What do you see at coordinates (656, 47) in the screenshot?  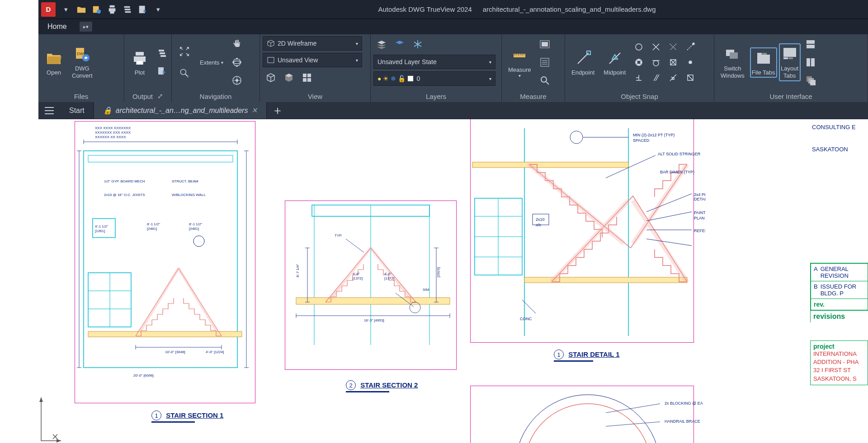 I see `snap-intersection-icon` at bounding box center [656, 47].